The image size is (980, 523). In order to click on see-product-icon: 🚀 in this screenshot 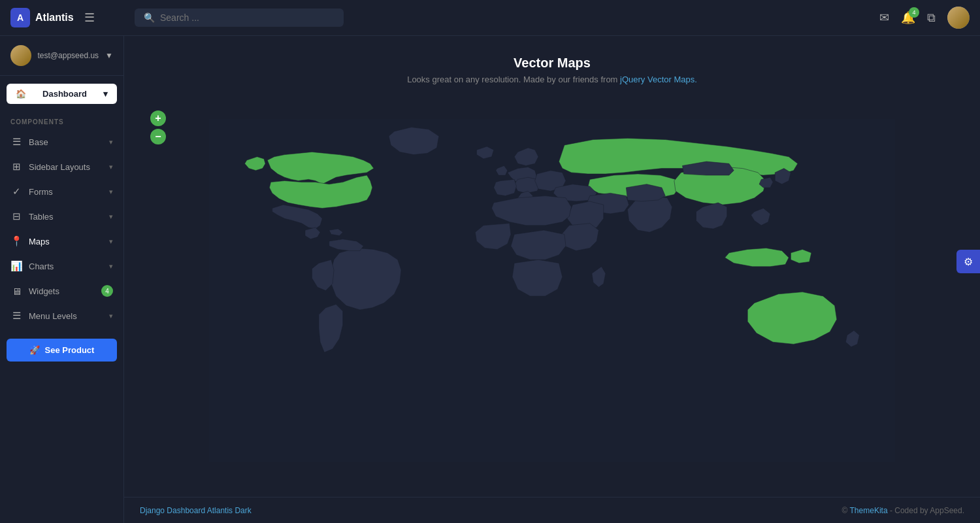, I will do `click(35, 350)`.